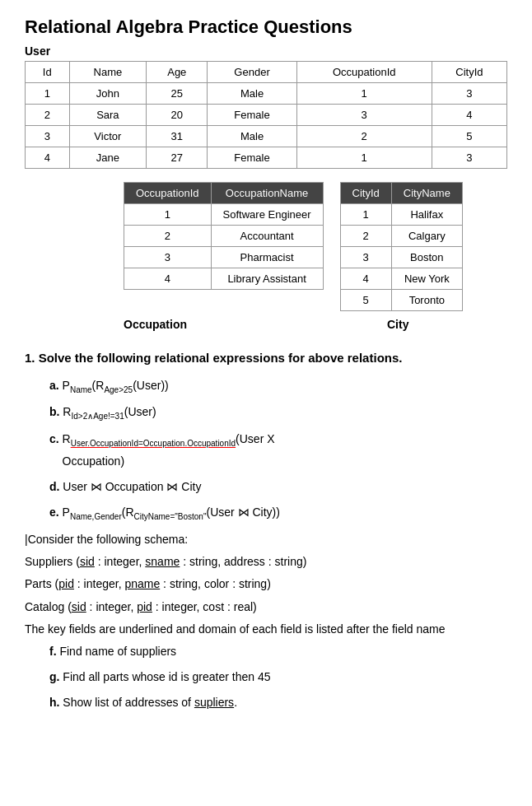 Image resolution: width=532 pixels, height=806 pixels. Describe the element at coordinates (54, 412) in the screenshot. I see `subquestion-b-label: b.` at that location.